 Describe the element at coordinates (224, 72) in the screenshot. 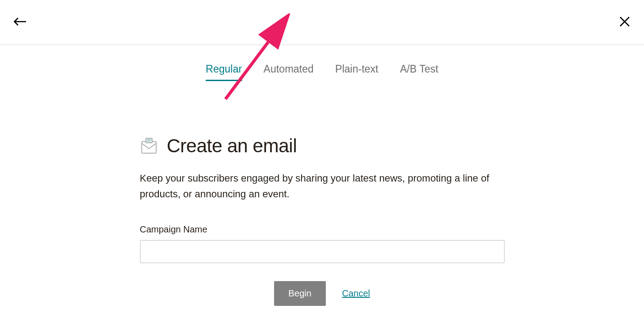

I see `tab-regular: Regular` at that location.